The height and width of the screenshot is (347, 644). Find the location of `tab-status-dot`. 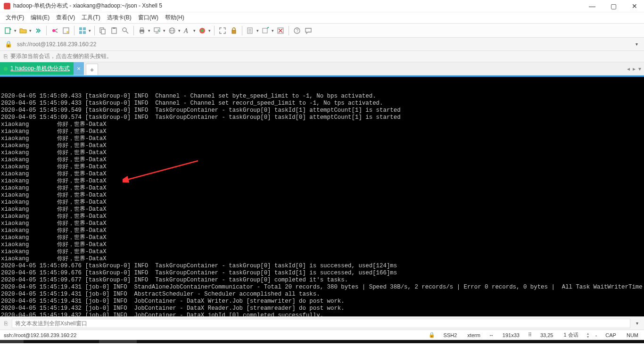

tab-status-dot is located at coordinates (6, 69).